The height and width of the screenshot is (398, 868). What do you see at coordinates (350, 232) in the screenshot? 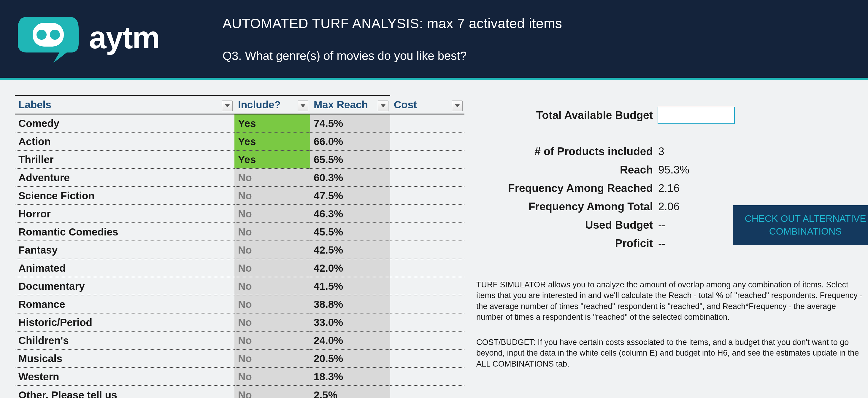
I see `item-reach: 45.5%` at bounding box center [350, 232].